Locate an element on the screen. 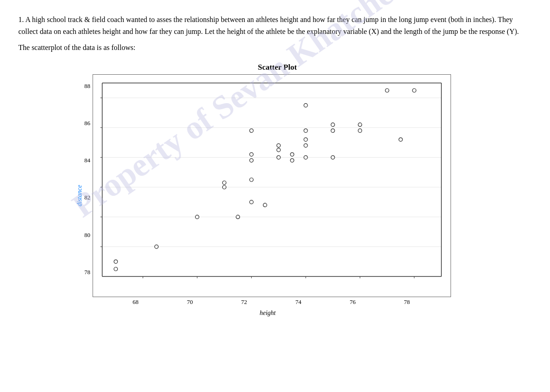 The width and height of the screenshot is (550, 392). problem-text: 1. A high school track & field coach wan… is located at coordinates (270, 26).